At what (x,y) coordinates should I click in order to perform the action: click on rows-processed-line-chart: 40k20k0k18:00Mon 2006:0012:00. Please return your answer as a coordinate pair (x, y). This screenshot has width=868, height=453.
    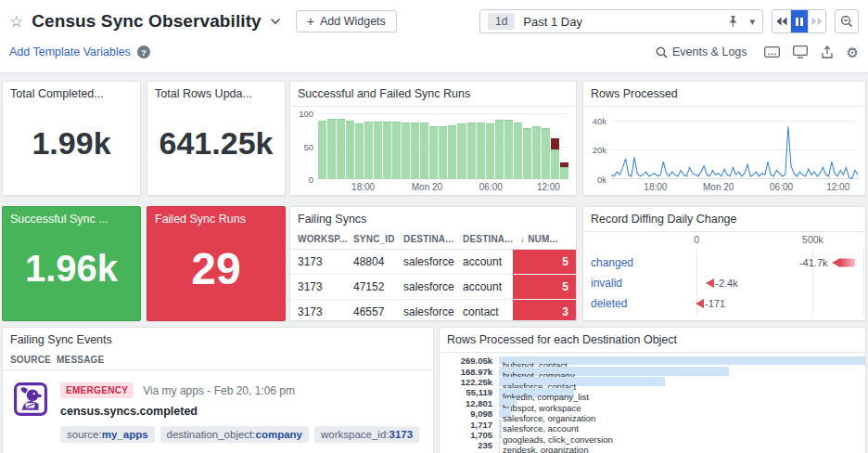
    Looking at the image, I should click on (734, 147).